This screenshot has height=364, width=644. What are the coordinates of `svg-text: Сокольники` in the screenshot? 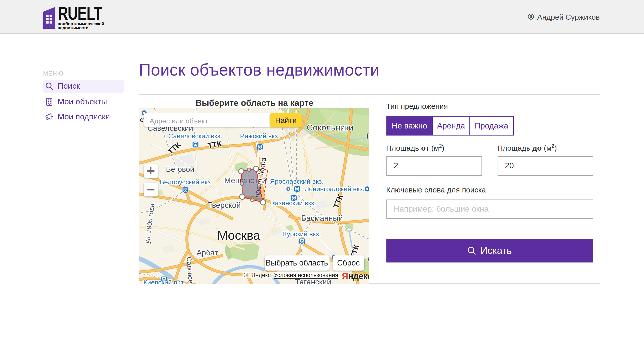 It's located at (330, 127).